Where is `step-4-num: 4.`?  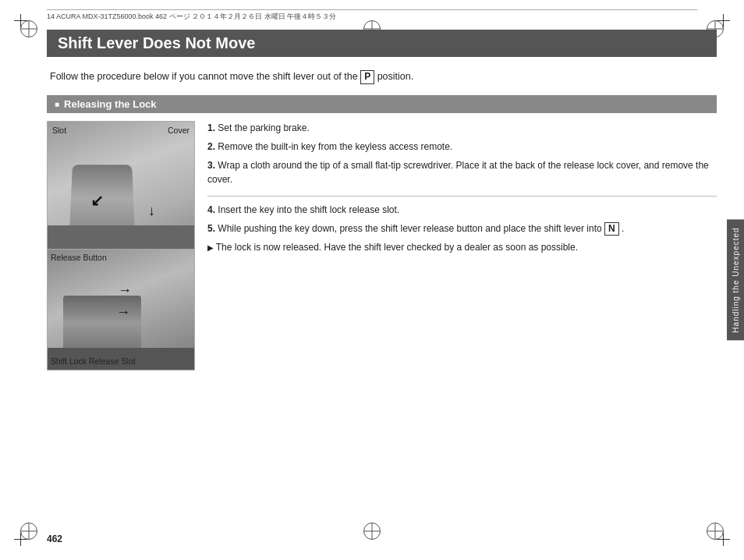 step-4-num: 4. is located at coordinates (211, 210).